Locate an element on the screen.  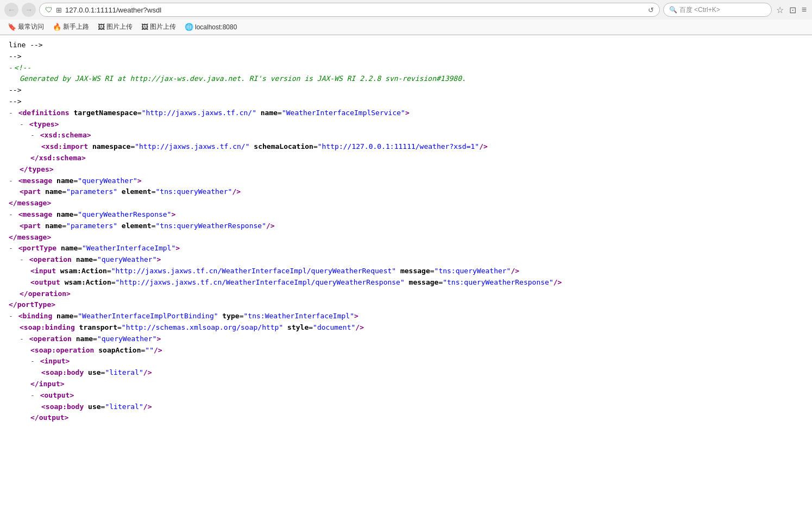
dash-definitions: - is located at coordinates (13, 113).